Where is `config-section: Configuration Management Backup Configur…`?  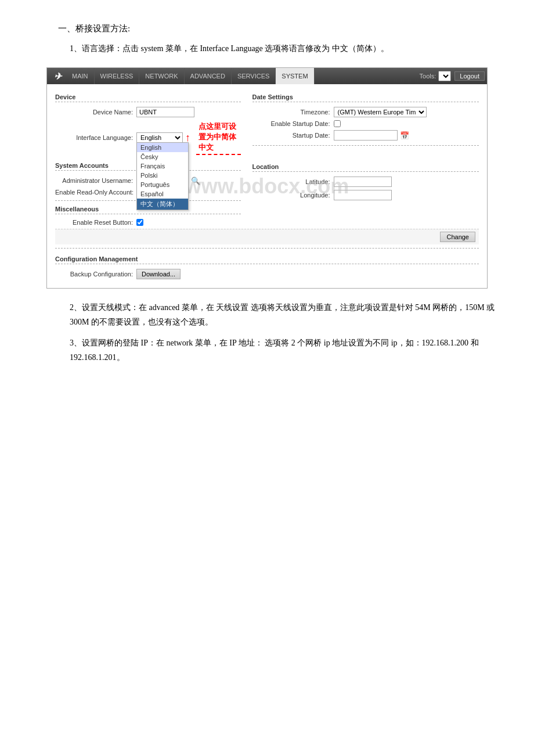
config-section: Configuration Management Backup Configur… is located at coordinates (267, 264).